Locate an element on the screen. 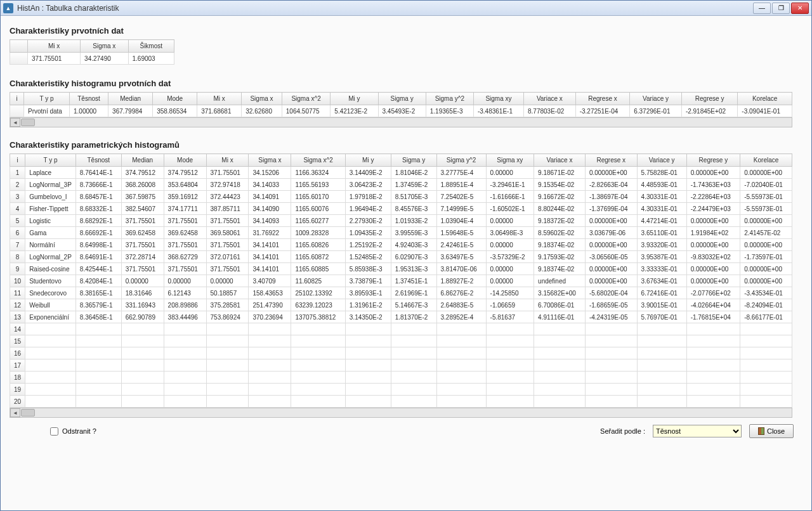 The image size is (812, 511). cell: 18 is located at coordinates (18, 378).